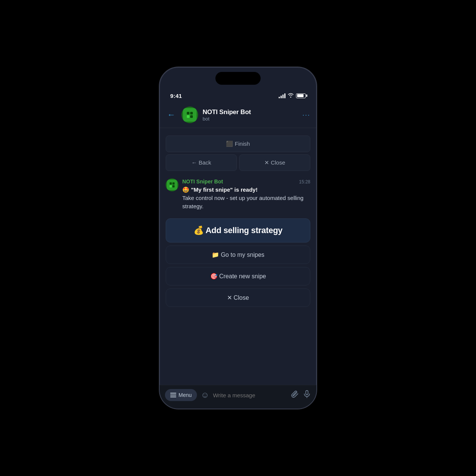  I want to click on signal-icon, so click(282, 96).